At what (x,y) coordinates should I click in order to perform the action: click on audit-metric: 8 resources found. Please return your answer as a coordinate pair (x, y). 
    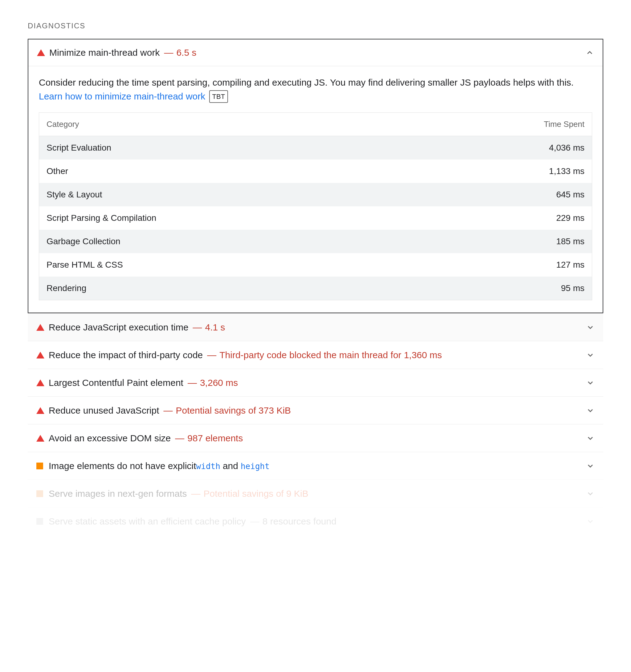
    Looking at the image, I should click on (300, 521).